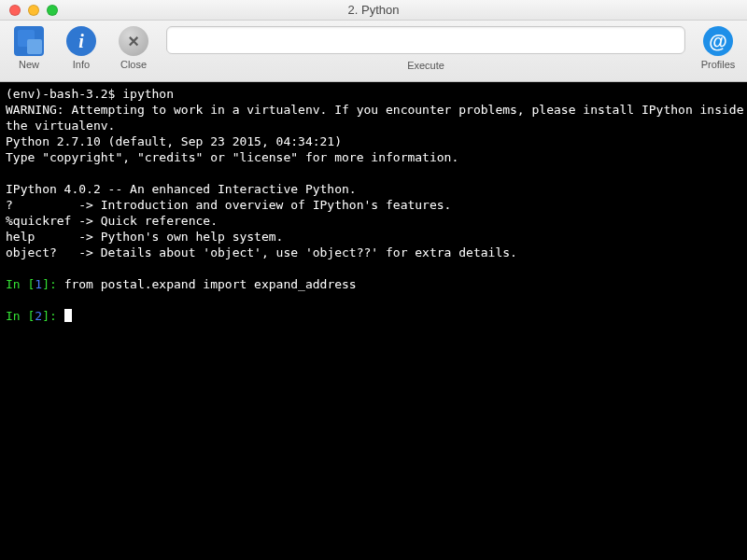  I want to click on profiles-button: @ Profiles, so click(718, 49).